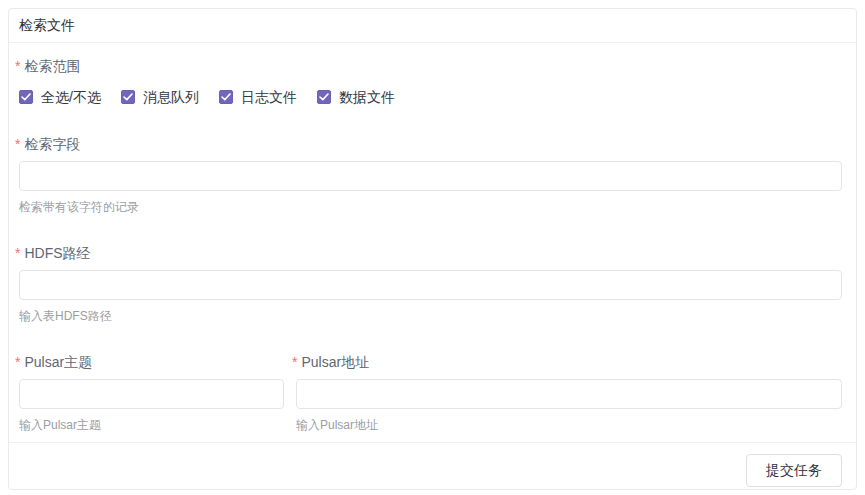 The image size is (865, 495). What do you see at coordinates (569, 394) in the screenshot?
I see `pulsar-address-input` at bounding box center [569, 394].